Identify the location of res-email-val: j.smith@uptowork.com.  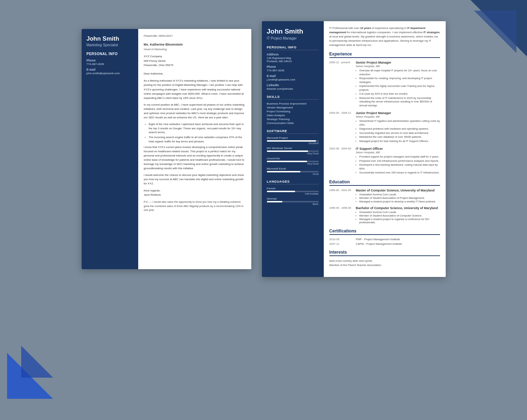
(293, 80).